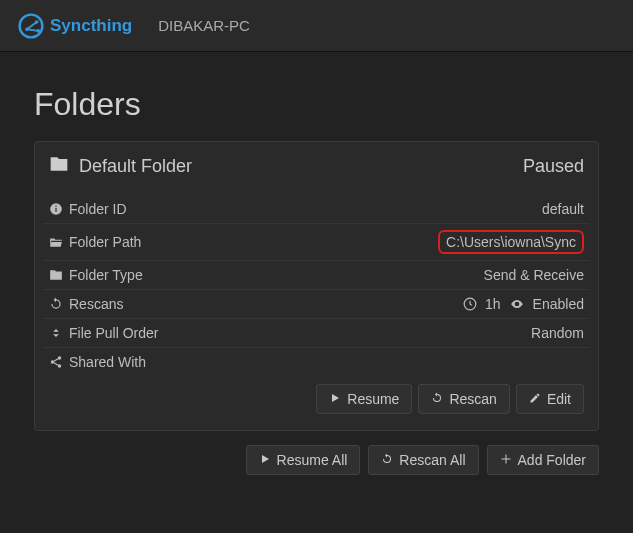 The height and width of the screenshot is (533, 633). I want to click on row-folder-type: Folder Type Send & Receive, so click(316, 276).